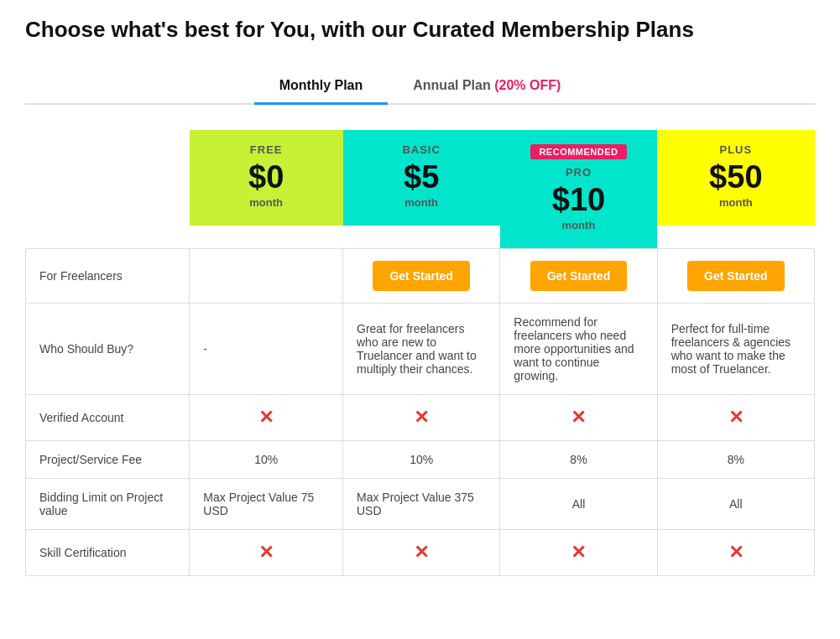  Describe the element at coordinates (267, 418) in the screenshot. I see `feature-val-2-0: ✕` at that location.